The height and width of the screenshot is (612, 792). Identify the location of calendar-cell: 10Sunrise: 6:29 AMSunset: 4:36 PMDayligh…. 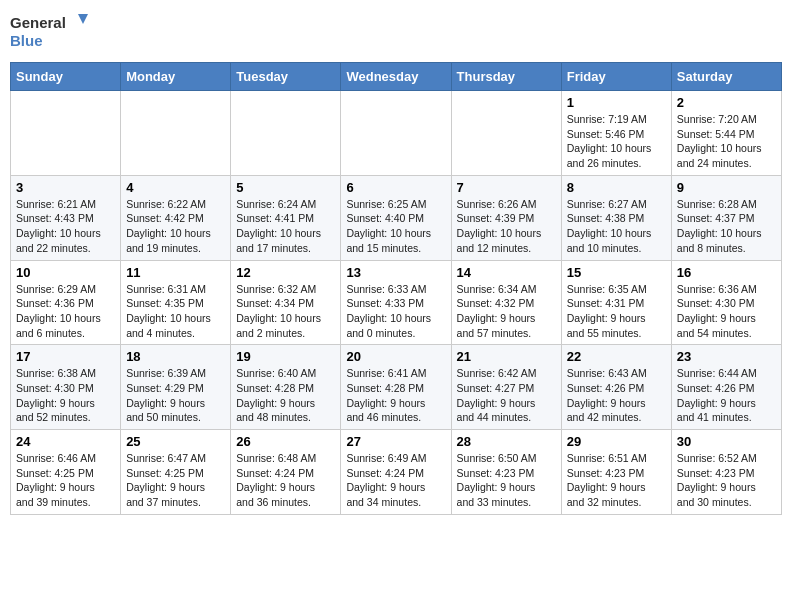
(66, 302).